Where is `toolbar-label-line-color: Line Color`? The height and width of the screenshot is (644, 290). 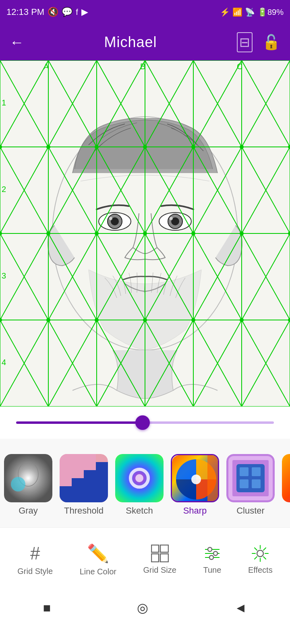
toolbar-label-line-color: Line Color is located at coordinates (98, 572).